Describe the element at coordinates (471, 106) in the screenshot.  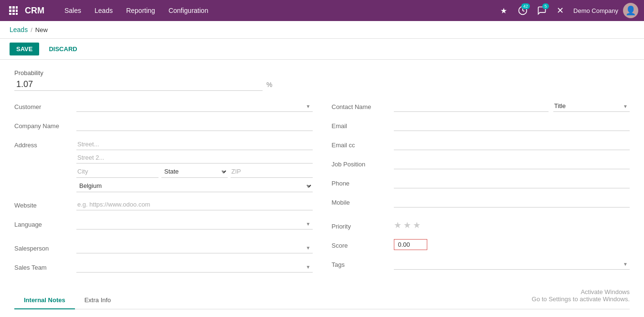
I see `contact-name-input` at that location.